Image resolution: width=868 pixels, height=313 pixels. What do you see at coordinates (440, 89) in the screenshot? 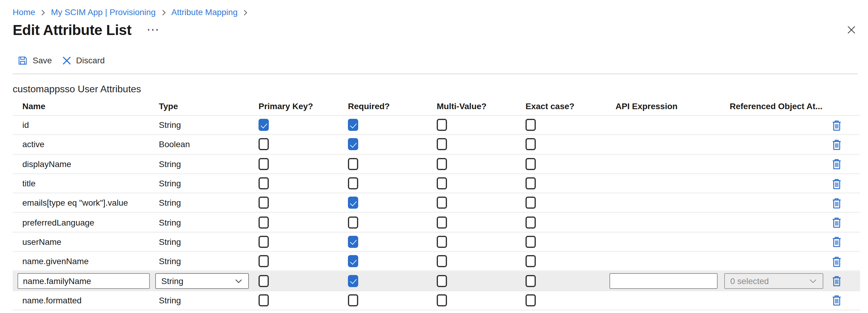
I see `section-heading: customappsso User Attributes` at bounding box center [440, 89].